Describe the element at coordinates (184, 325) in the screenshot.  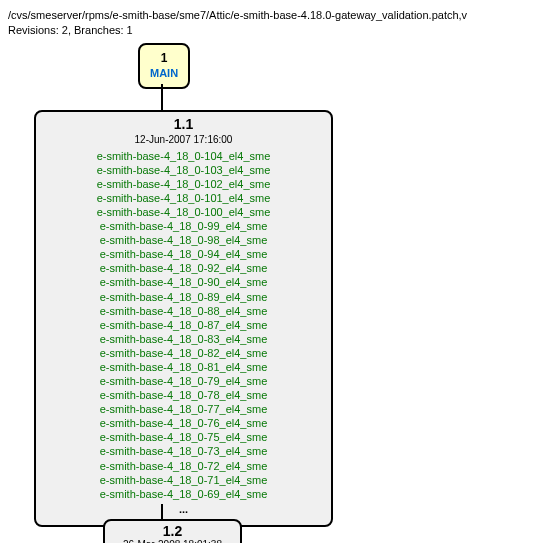
I see `tag-link: e-smith-base-4_18_0-87_el4_sme` at that location.